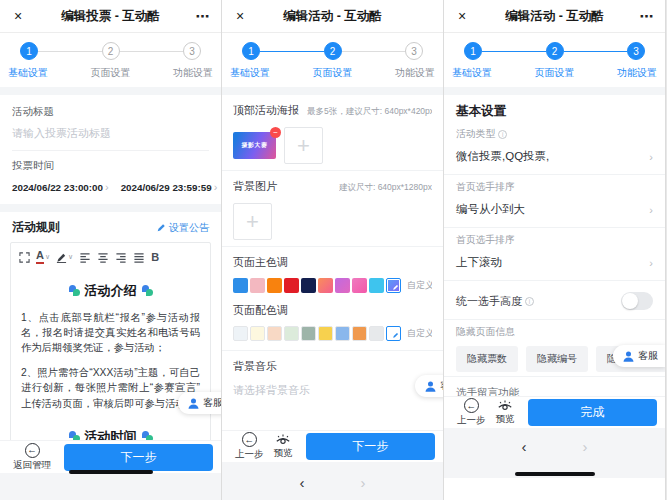  What do you see at coordinates (651, 157) in the screenshot?
I see `chevron-right-icon: ›` at bounding box center [651, 157].